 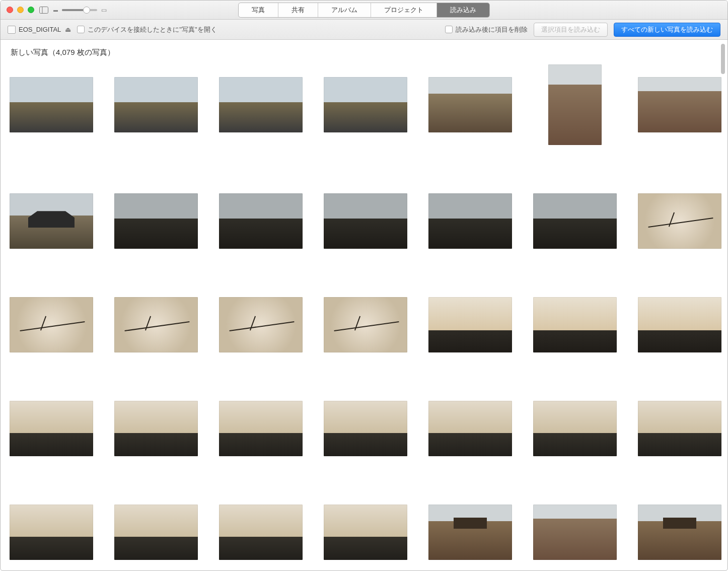 What do you see at coordinates (40, 29) in the screenshot?
I see `device-name: EOS_DIGITAL` at bounding box center [40, 29].